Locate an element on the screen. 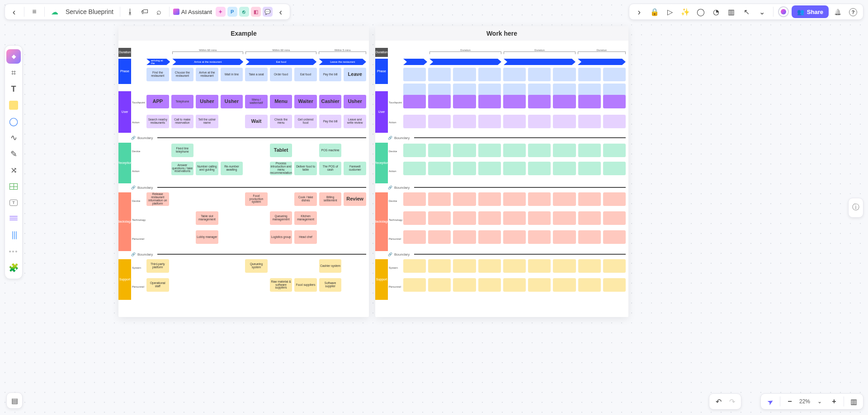 The height and width of the screenshot is (415, 868). frame-tool is located at coordinates (14, 73).